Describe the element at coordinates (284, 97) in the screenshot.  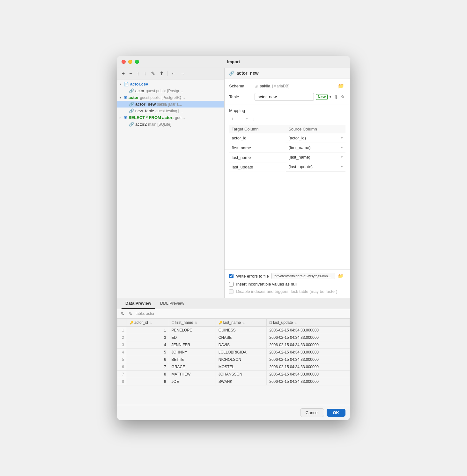
I see `table-name-input` at that location.